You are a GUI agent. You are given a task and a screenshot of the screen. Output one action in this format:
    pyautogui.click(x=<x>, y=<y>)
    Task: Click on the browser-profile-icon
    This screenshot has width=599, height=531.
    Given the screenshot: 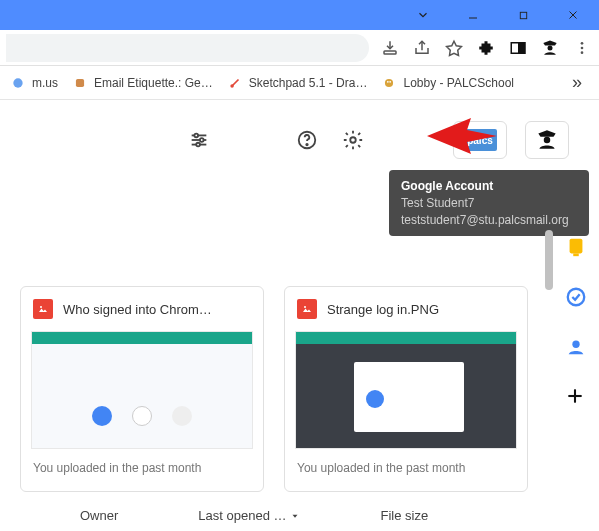 What is the action you would take?
    pyautogui.click(x=550, y=48)
    